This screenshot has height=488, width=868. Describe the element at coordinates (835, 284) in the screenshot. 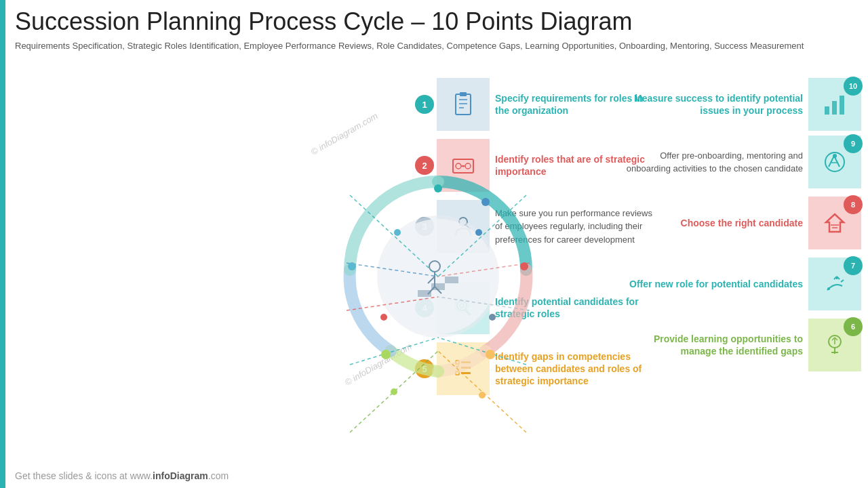

I see `left-icon-7: 7` at that location.